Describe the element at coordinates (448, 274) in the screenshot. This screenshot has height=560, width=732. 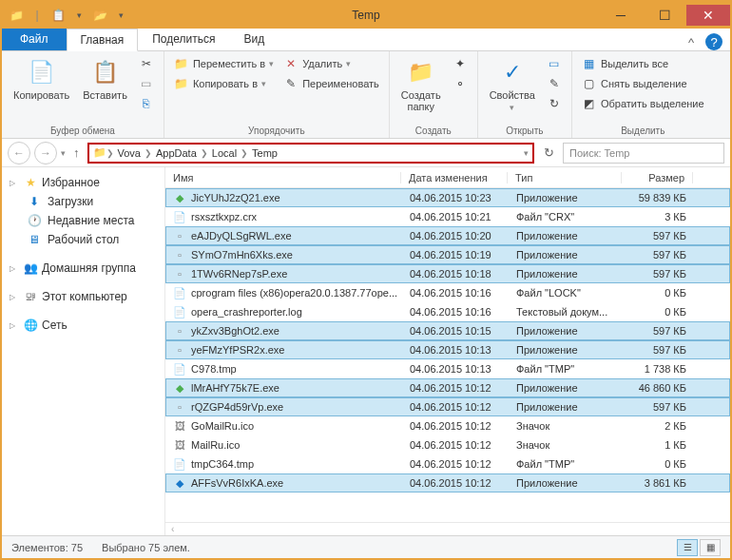
I see `file-row: ▫1TWv6RNep7sP.exe04.06.2015 10:18Приложе…` at that location.